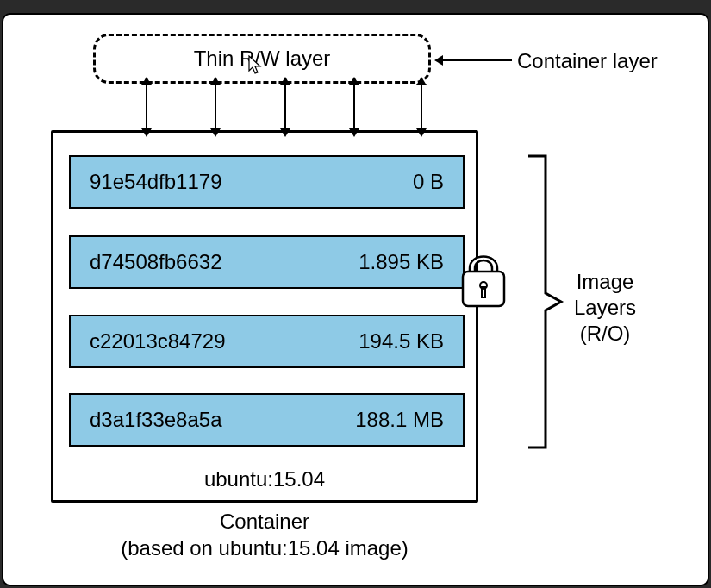  Describe the element at coordinates (267, 262) in the screenshot. I see `image-layer-row: d74508fb6632 1.895 KB` at that location.